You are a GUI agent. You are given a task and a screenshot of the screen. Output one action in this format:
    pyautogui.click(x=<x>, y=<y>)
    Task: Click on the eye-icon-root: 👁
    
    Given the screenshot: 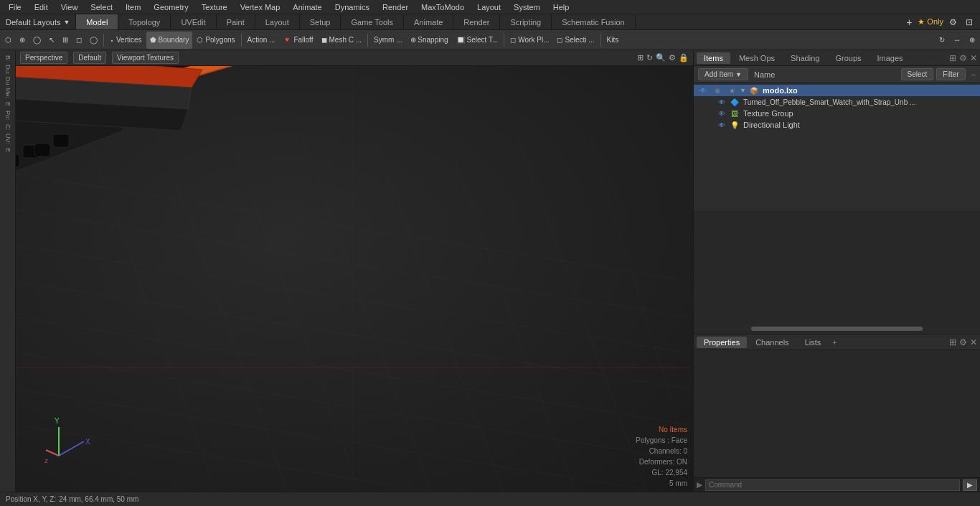 What is the action you would take?
    pyautogui.click(x=703, y=90)
    